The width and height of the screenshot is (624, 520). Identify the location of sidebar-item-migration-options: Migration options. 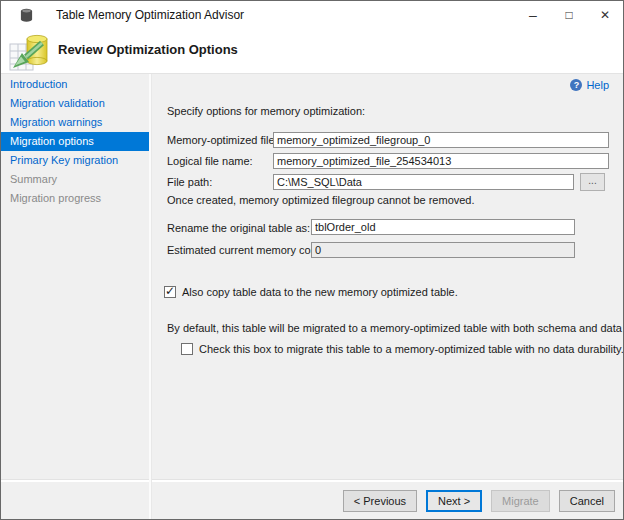
(75, 142).